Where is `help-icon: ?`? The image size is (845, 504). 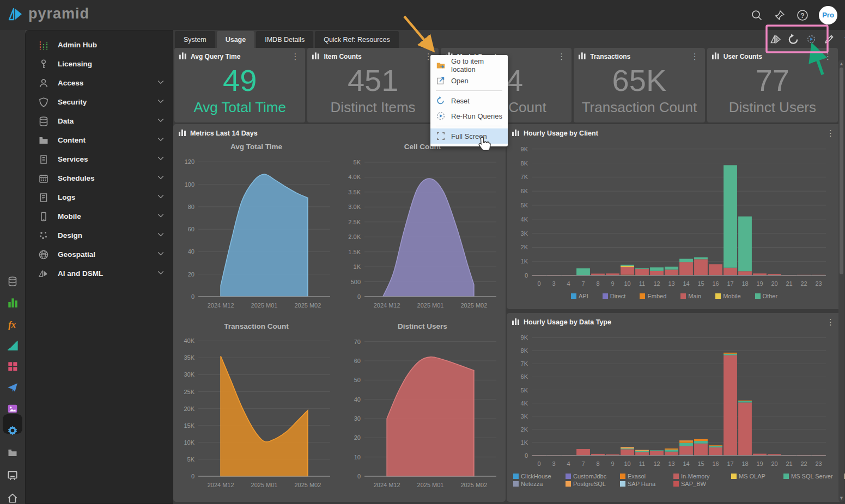 help-icon: ? is located at coordinates (803, 15).